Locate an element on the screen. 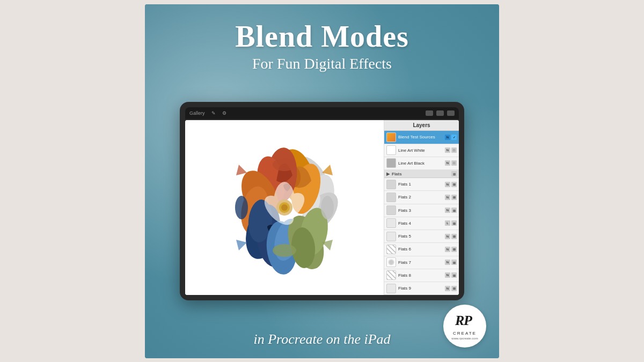 The height and width of the screenshot is (362, 644). bottom-subtitle: in Procreate on the iPad is located at coordinates (322, 339).